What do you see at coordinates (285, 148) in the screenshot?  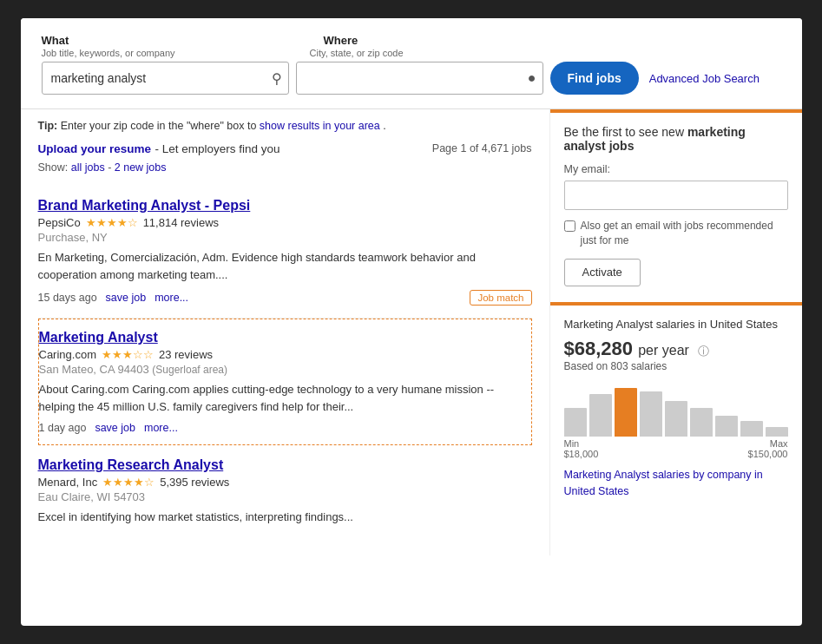 I see `upload-resume-row: Upload your resume - Let employers find …` at bounding box center [285, 148].